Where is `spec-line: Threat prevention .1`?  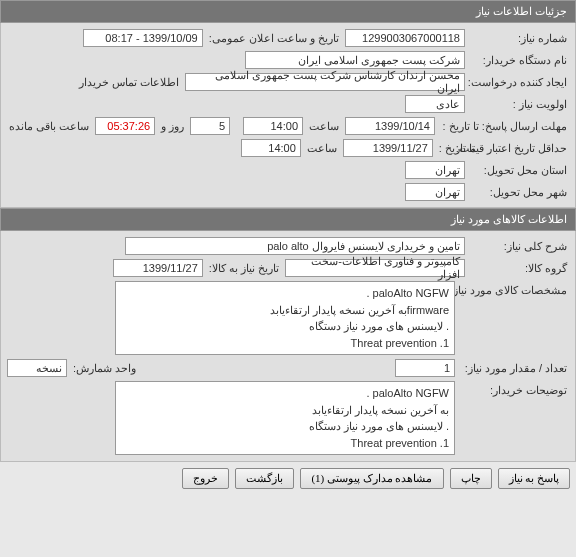
spec-line: Threat prevention .1 is located at coordinates (285, 344).